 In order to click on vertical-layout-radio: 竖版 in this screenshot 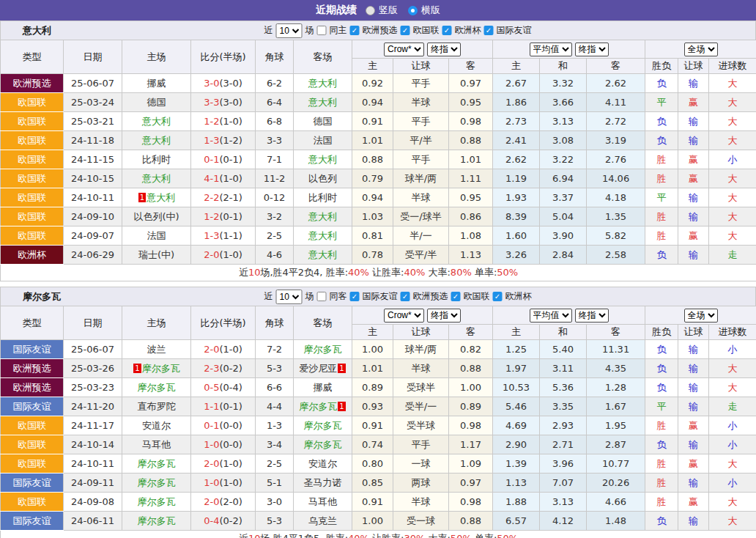, I will do `click(382, 10)`.